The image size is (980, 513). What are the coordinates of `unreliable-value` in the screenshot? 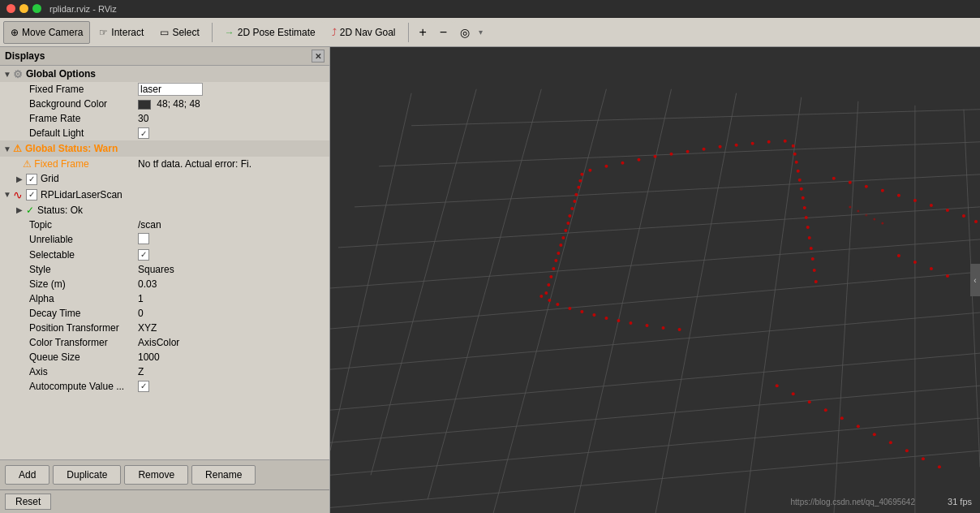 It's located at (234, 240).